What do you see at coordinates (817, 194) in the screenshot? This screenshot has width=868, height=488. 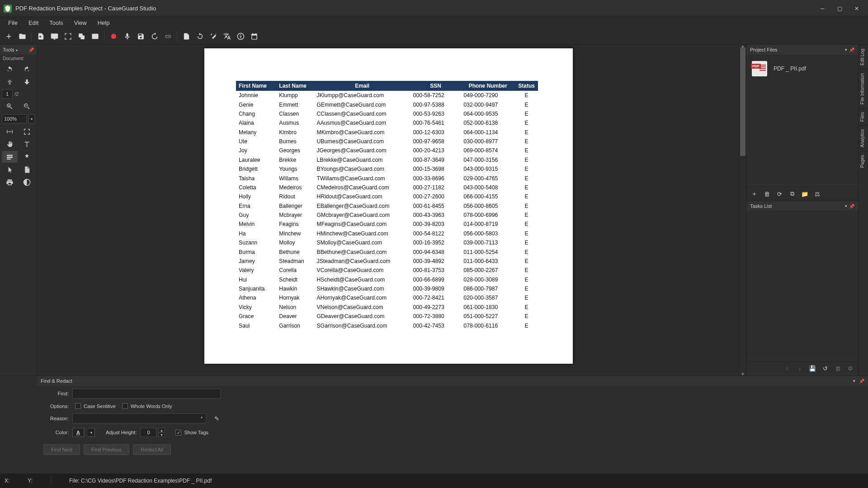 I see `compare-icon: ⚖` at bounding box center [817, 194].